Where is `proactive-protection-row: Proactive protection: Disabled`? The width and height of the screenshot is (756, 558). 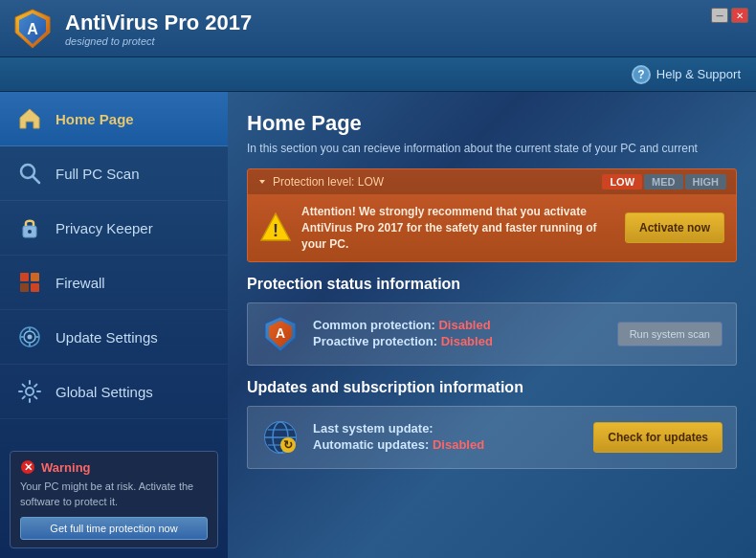
proactive-protection-row: Proactive protection: Disabled is located at coordinates (458, 341).